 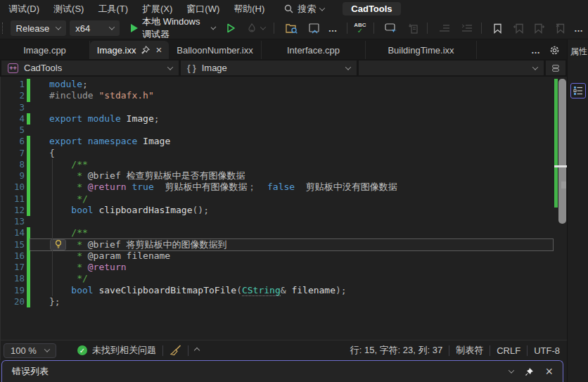 What do you see at coordinates (291, 28) in the screenshot?
I see `find-in-files-button` at bounding box center [291, 28].